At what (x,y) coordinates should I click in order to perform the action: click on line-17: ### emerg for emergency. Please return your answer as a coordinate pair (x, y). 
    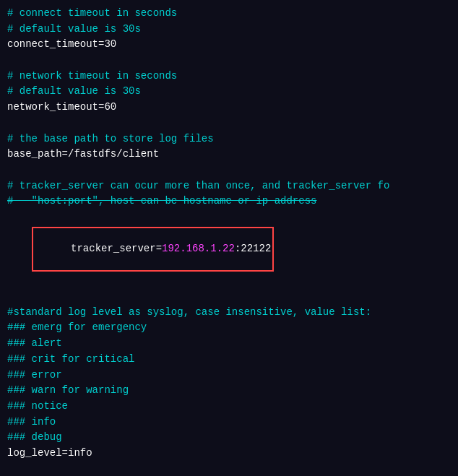
    Looking at the image, I should click on (229, 328).